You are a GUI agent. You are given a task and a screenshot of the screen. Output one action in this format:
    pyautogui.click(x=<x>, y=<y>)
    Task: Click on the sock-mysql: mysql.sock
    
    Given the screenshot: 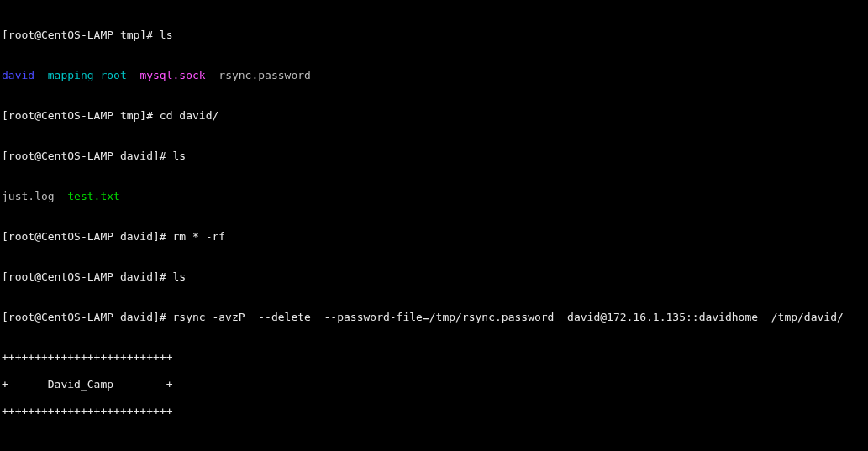 What is the action you would take?
    pyautogui.click(x=172, y=76)
    